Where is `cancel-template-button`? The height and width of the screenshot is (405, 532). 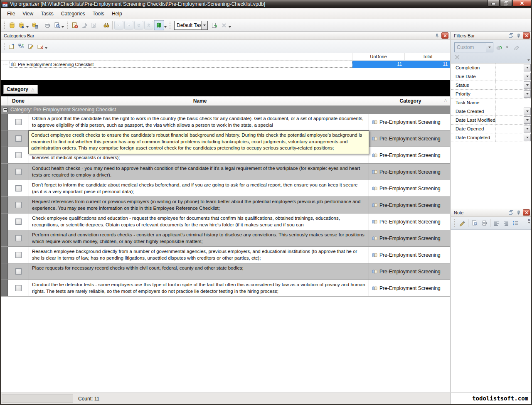 cancel-template-button is located at coordinates (224, 25).